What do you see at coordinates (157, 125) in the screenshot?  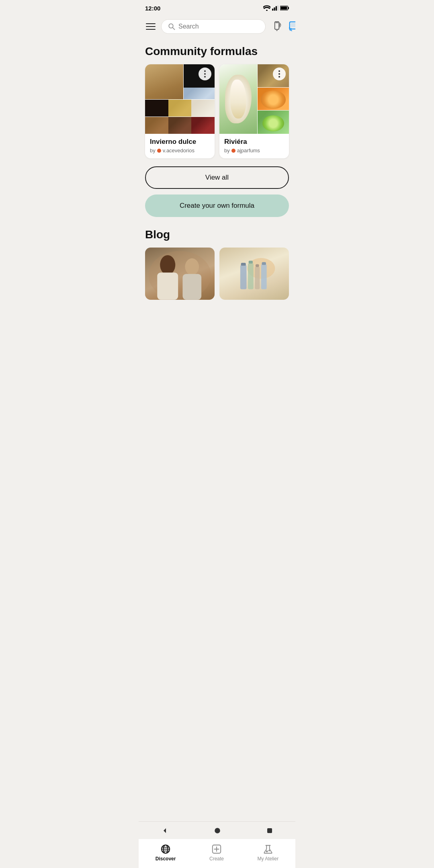 I see `formula-img-wood` at bounding box center [157, 125].